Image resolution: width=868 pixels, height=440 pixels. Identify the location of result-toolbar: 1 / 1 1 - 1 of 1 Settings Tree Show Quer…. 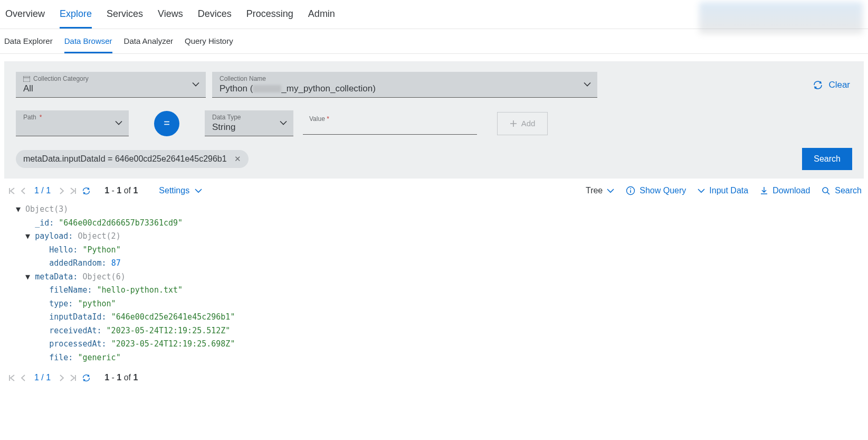
(434, 190).